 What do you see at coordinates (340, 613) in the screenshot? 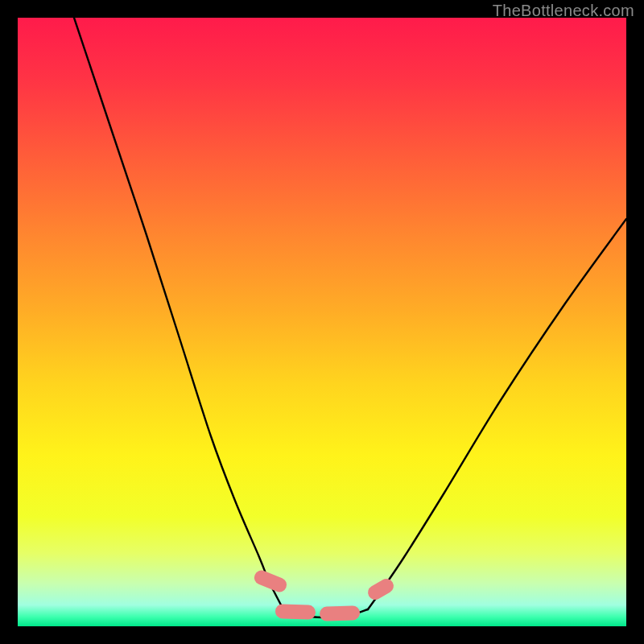
I see `marker-valley-right` at bounding box center [340, 613].